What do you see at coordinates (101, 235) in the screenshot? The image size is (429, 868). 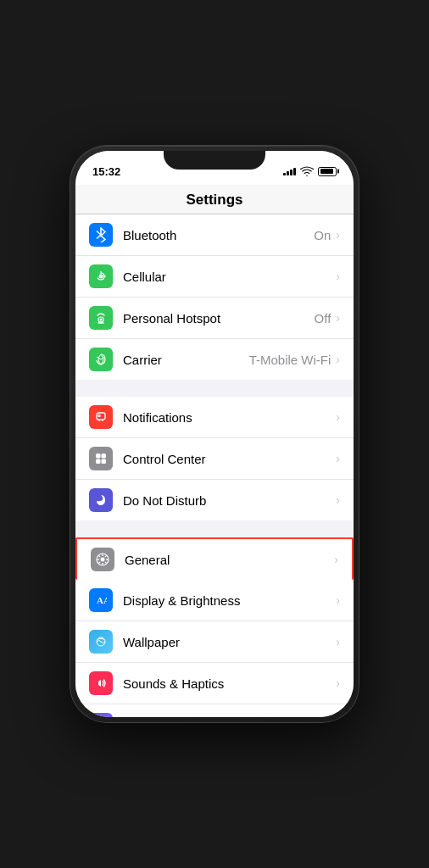 I see `bluetooth-icon` at bounding box center [101, 235].